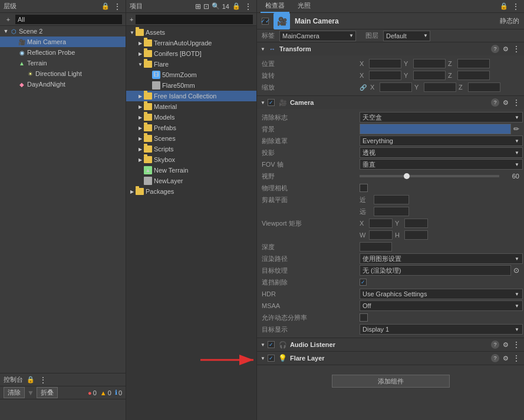  Describe the element at coordinates (506, 102) in the screenshot. I see `camera-gear-btn: ⚙` at that location.